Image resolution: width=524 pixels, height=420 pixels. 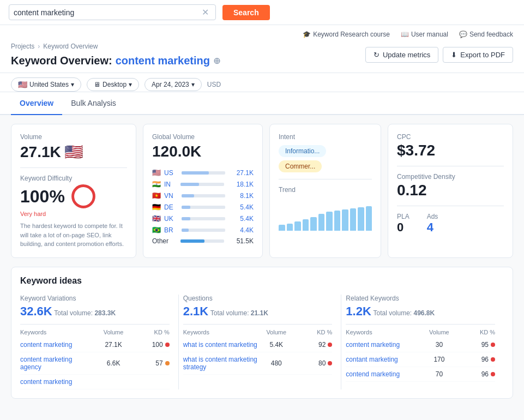 What do you see at coordinates (478, 55) in the screenshot?
I see `export-pdf-button: ⬇ Export to PDF` at bounding box center [478, 55].